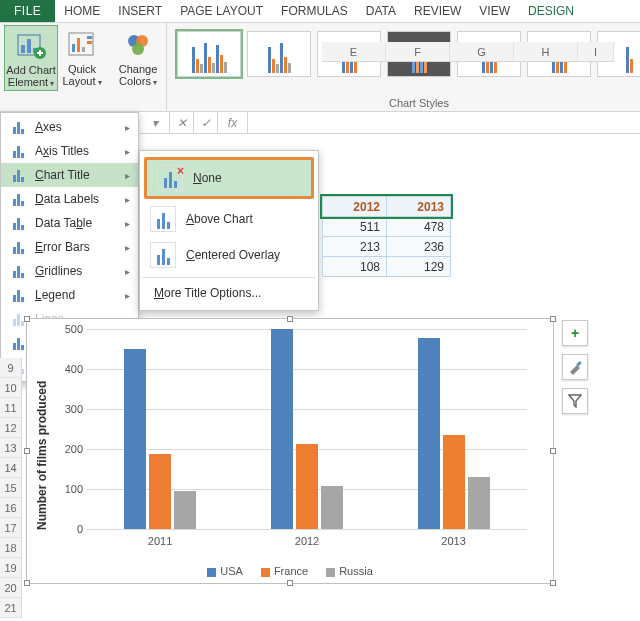 This screenshot has width=640, height=621. What do you see at coordinates (11, 608) in the screenshot?
I see `row-21: 21` at bounding box center [11, 608].